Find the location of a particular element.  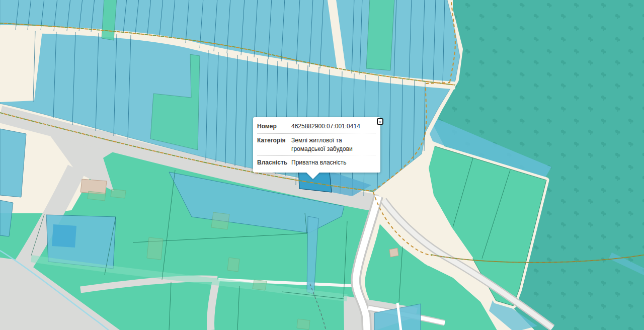

close-icon: × is located at coordinates (380, 122).